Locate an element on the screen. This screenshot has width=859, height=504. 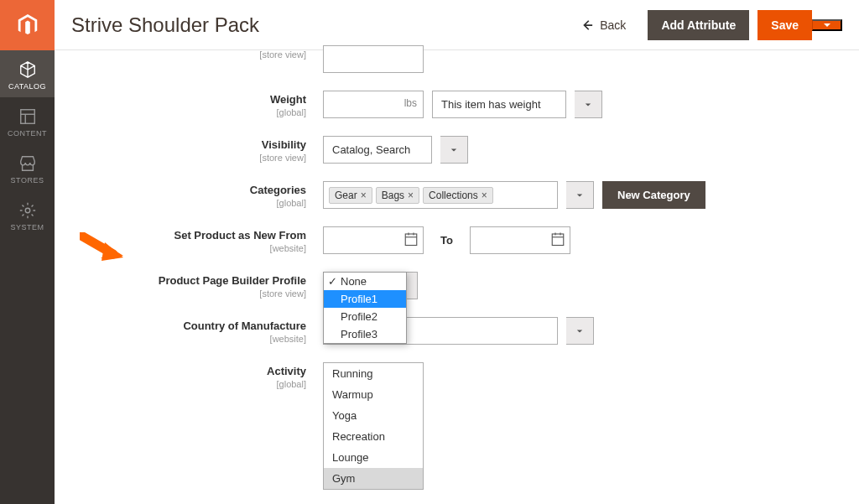
country-toggle is located at coordinates (580, 330).